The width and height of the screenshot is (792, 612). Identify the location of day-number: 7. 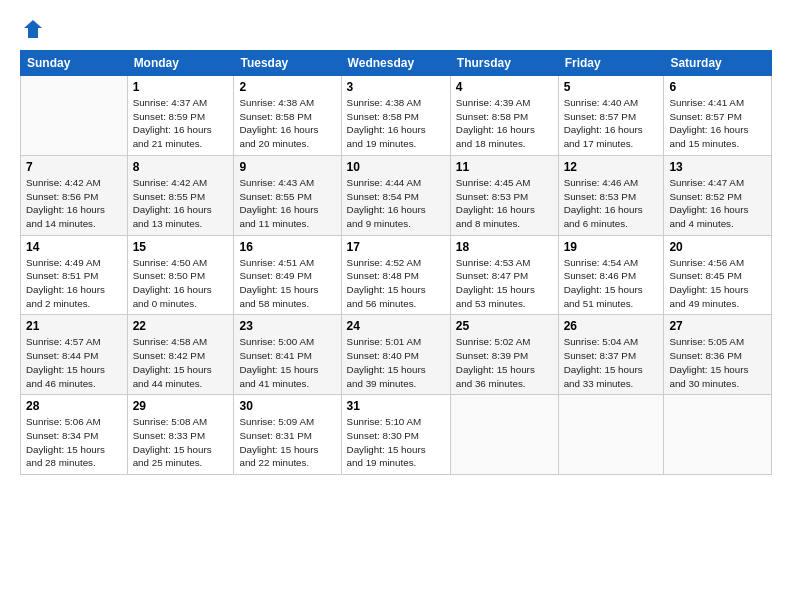
(74, 167).